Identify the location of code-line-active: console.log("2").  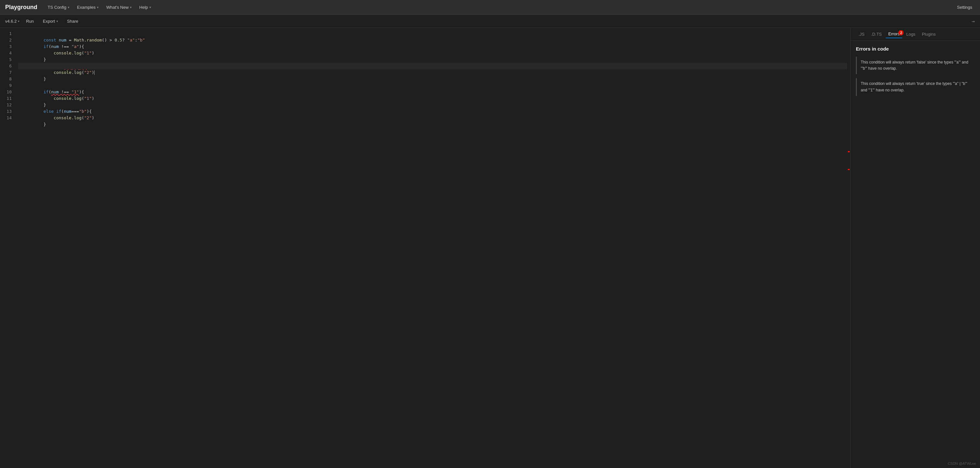
(433, 66).